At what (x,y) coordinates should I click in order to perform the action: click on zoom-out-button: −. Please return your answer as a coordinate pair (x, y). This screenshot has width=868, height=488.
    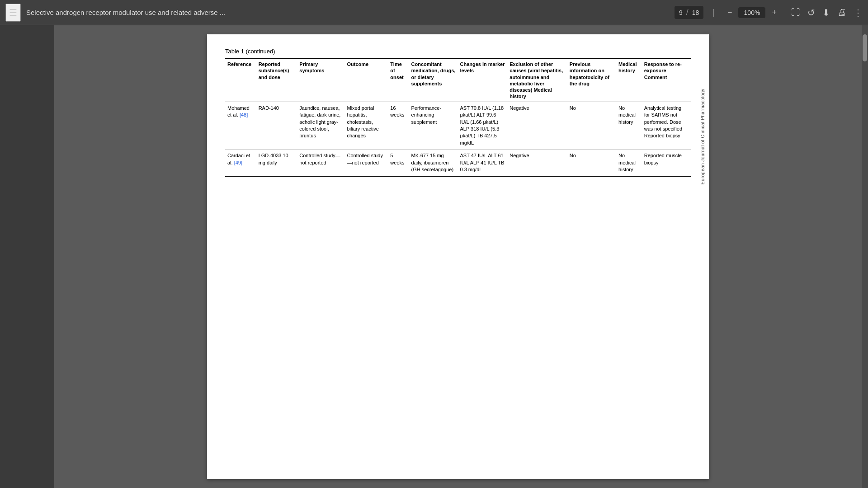
    Looking at the image, I should click on (730, 13).